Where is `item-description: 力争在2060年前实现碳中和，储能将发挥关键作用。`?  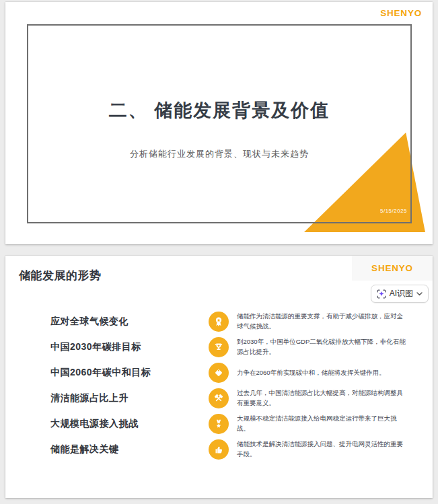 item-description: 力争在2060年前实现碳中和，储能将发挥关键作用。 is located at coordinates (322, 373).